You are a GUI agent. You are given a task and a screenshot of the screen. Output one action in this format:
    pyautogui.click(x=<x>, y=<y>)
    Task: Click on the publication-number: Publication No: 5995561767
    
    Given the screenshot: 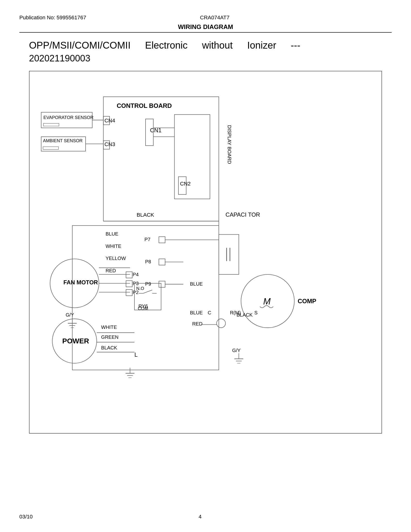 What is the action you would take?
    pyautogui.click(x=53, y=18)
    